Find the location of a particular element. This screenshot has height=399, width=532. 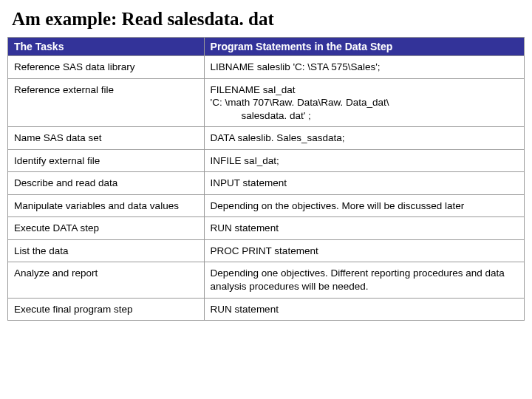

stmt-cell: DATA saleslib. Sales_sasdata; is located at coordinates (364, 139).